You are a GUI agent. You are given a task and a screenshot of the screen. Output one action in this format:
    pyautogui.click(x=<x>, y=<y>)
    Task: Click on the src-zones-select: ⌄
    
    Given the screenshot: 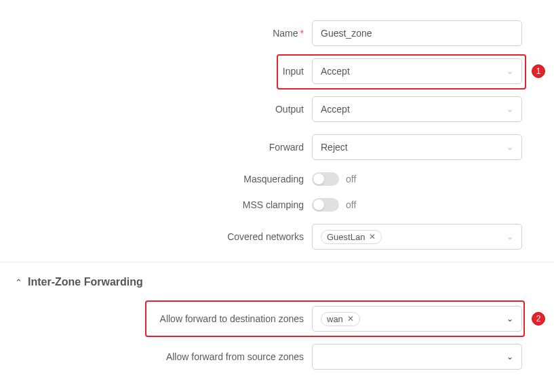 What is the action you would take?
    pyautogui.click(x=417, y=357)
    